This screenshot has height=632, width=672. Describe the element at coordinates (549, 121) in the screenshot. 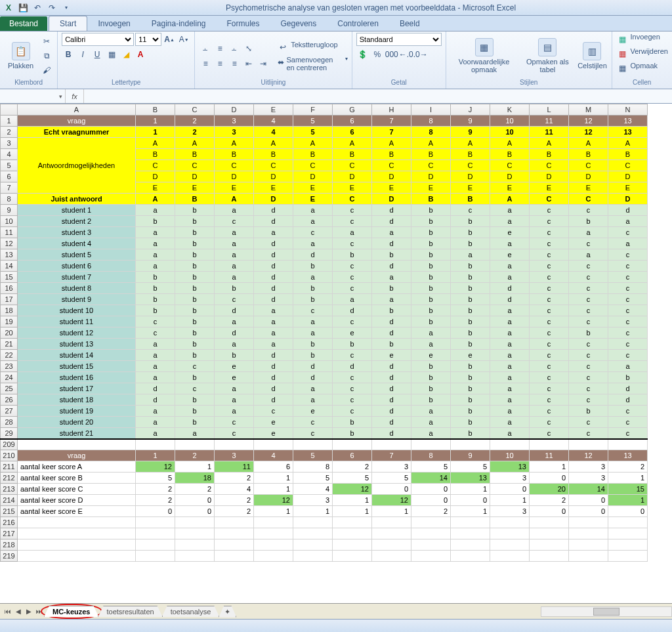

I see `cell: 11` at that location.